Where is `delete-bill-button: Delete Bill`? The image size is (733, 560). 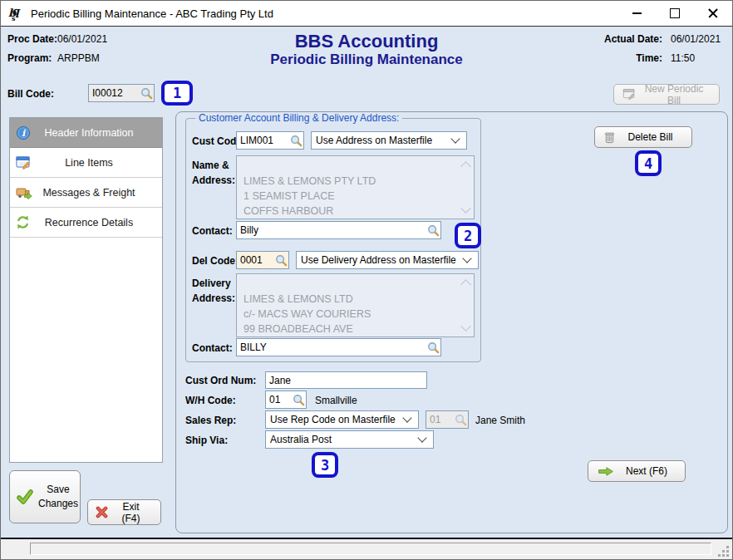
delete-bill-button: Delete Bill is located at coordinates (643, 137).